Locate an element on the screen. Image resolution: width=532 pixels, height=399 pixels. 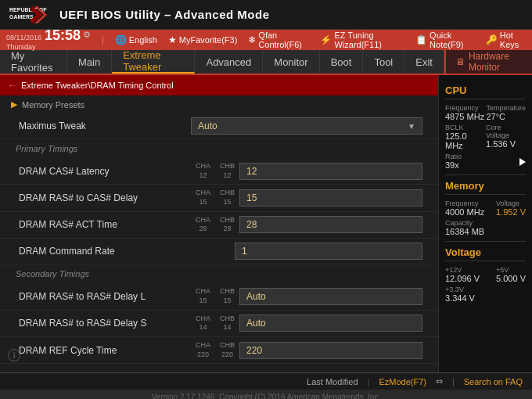
core-voltage-value: 1.536 V is located at coordinates (505, 144).